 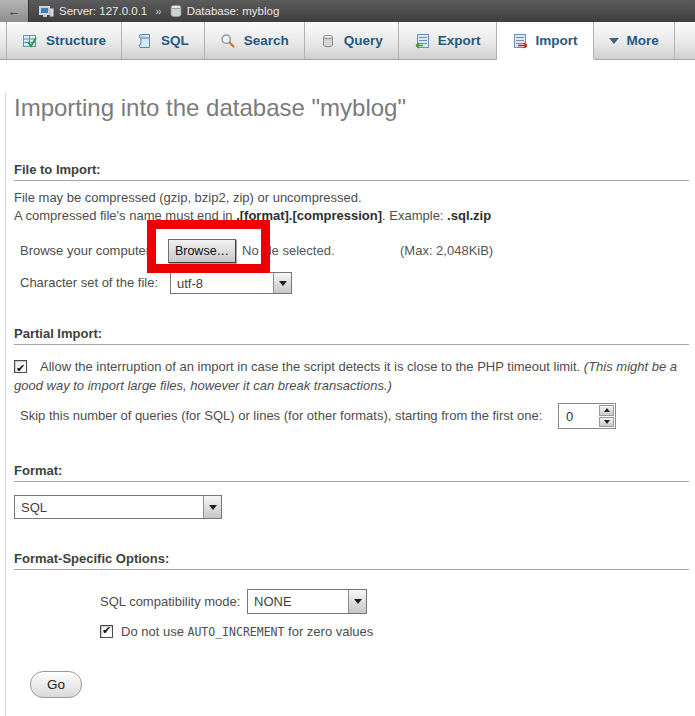 What do you see at coordinates (578, 416) in the screenshot?
I see `skip-queries-value: 0` at bounding box center [578, 416].